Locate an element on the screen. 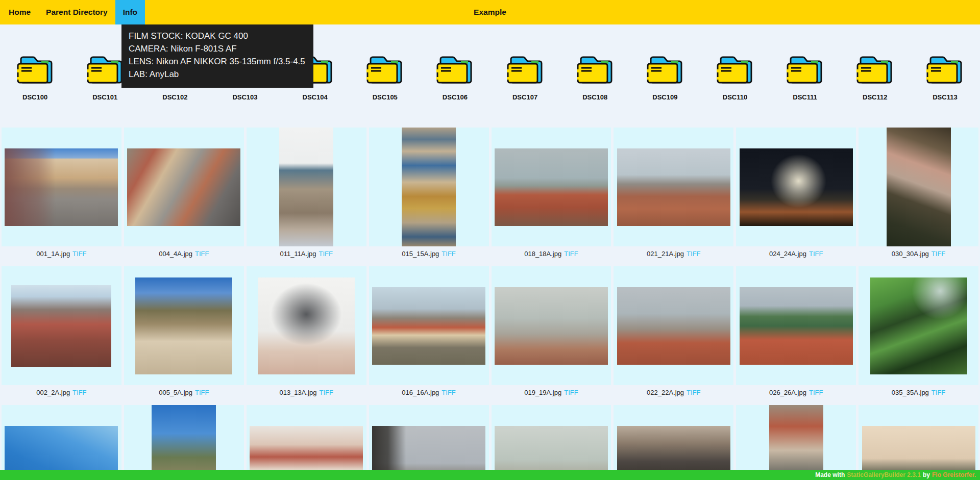 The height and width of the screenshot is (480, 980). photo-caption: 021_21A.jpgTIFF is located at coordinates (674, 254).